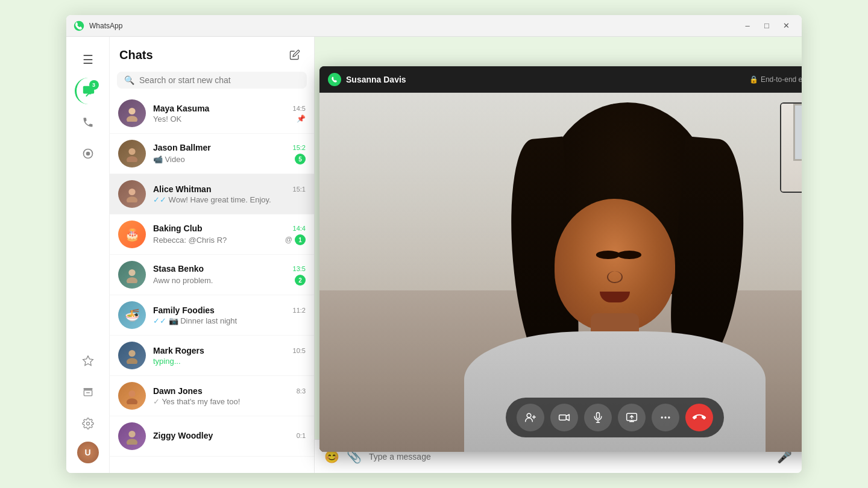 Image resolution: width=868 pixels, height=488 pixels. Describe the element at coordinates (753, 80) in the screenshot. I see `lock-icon: 🔒` at that location.